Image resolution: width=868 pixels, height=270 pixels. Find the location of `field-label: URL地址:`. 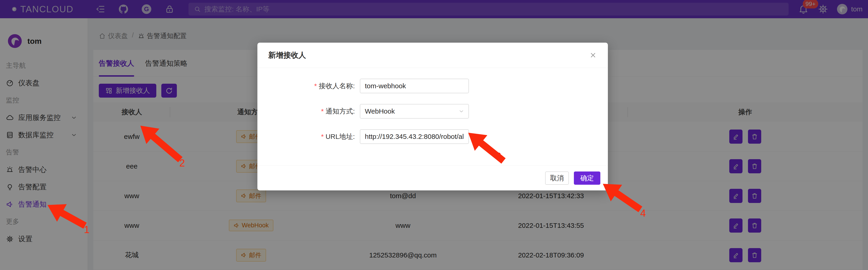

field-label: URL地址: is located at coordinates (340, 137).